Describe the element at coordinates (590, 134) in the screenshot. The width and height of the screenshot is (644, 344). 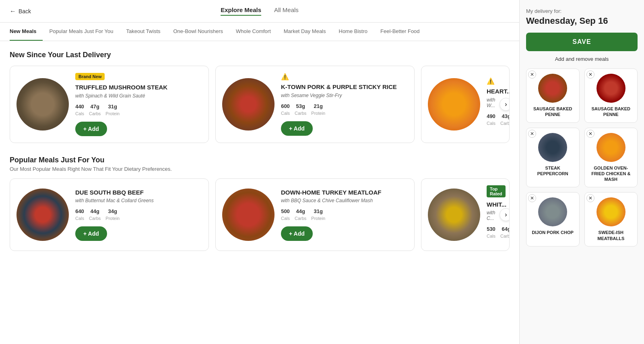
I see `remove-button-4: ✕` at that location.